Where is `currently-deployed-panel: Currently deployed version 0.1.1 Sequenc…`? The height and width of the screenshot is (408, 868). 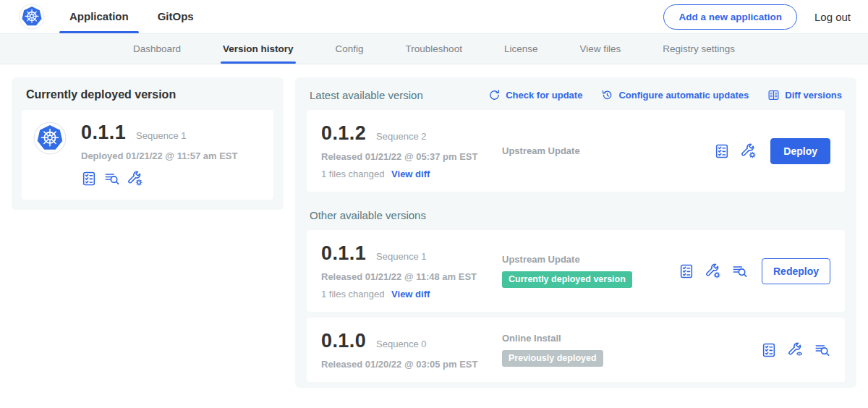 currently-deployed-panel: Currently deployed version 0.1.1 Sequenc… is located at coordinates (148, 143).